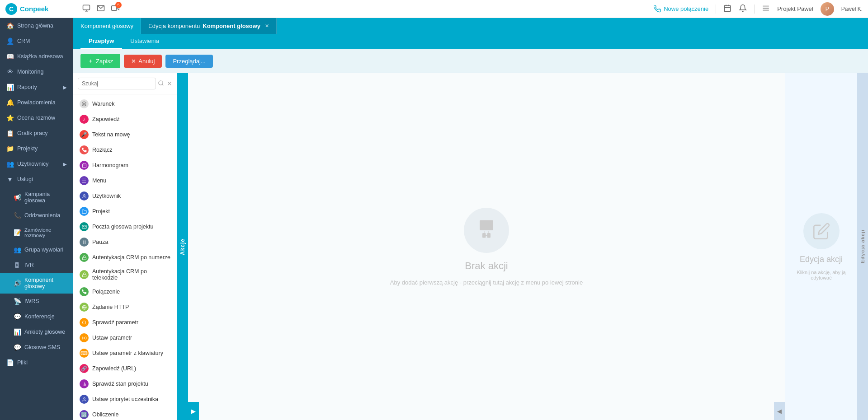 This screenshot has height=420, width=868. What do you see at coordinates (125, 257) in the screenshot?
I see `list-item: Autentykacja CRM po numerze` at bounding box center [125, 257].